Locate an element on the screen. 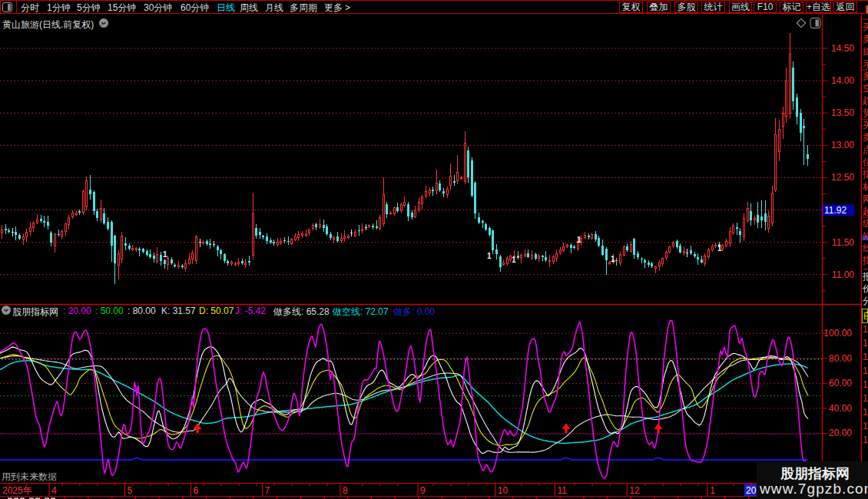 The width and height of the screenshot is (868, 499). svg-text: 6 is located at coordinates (197, 491).